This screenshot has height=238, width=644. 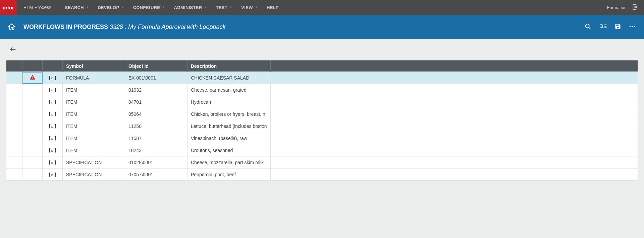 What do you see at coordinates (273, 7) in the screenshot?
I see `menu-item-help: HELP` at bounding box center [273, 7].